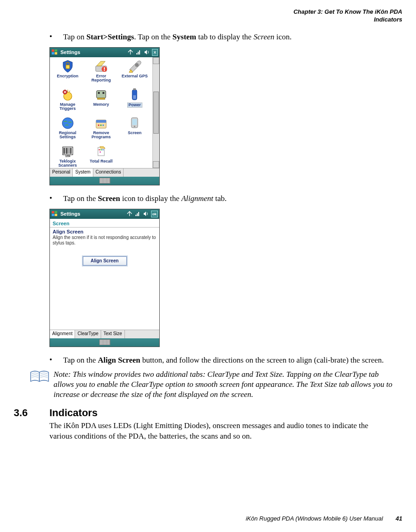 The width and height of the screenshot is (416, 532). What do you see at coordinates (42, 385) in the screenshot?
I see `book-icon` at bounding box center [42, 385].